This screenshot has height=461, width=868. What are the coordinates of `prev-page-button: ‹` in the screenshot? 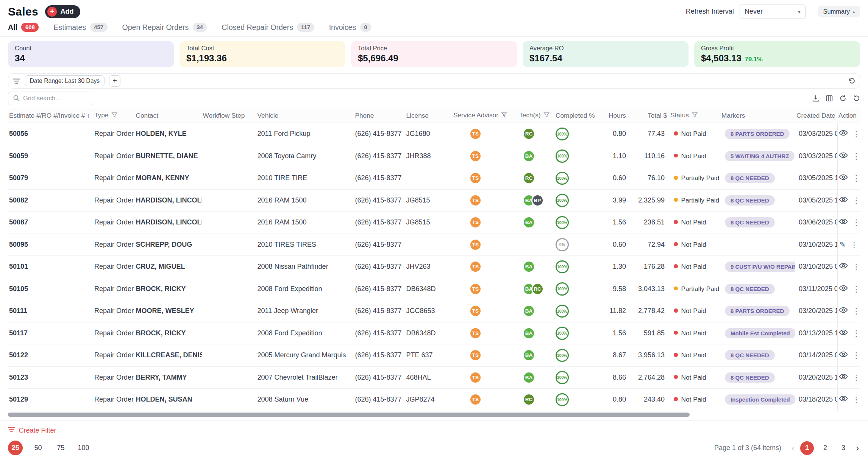 It's located at (793, 448).